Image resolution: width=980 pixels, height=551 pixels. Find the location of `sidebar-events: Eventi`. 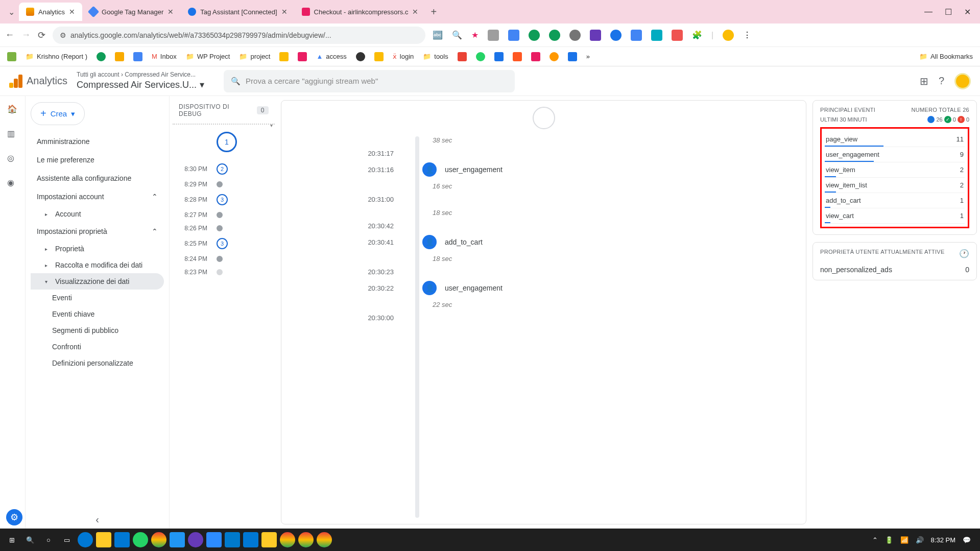

sidebar-events: Eventi is located at coordinates (97, 298).